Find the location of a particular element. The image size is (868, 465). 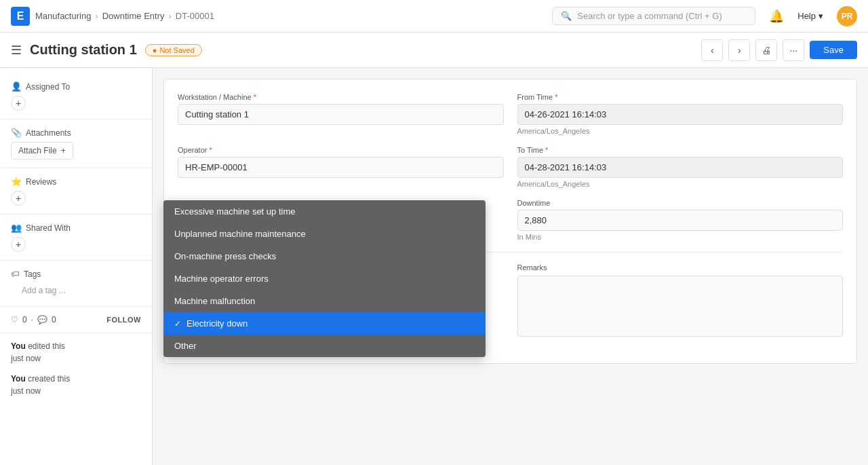

breadcrumb-manufacturing: Manufacturing is located at coordinates (63, 16).